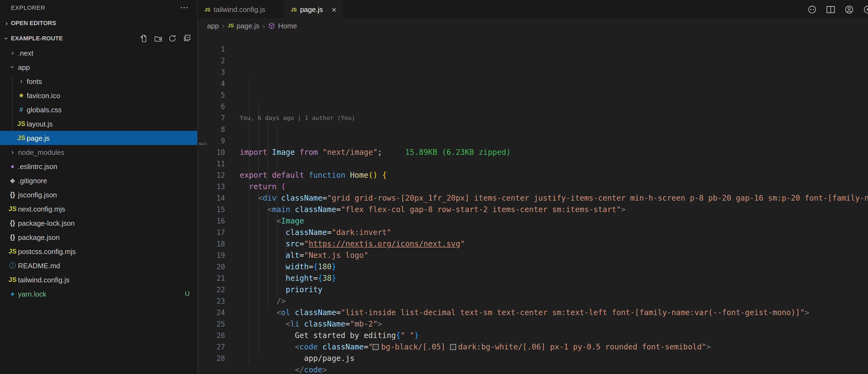 This screenshot has width=868, height=374. Describe the element at coordinates (865, 9) in the screenshot. I see `settings-button` at that location.